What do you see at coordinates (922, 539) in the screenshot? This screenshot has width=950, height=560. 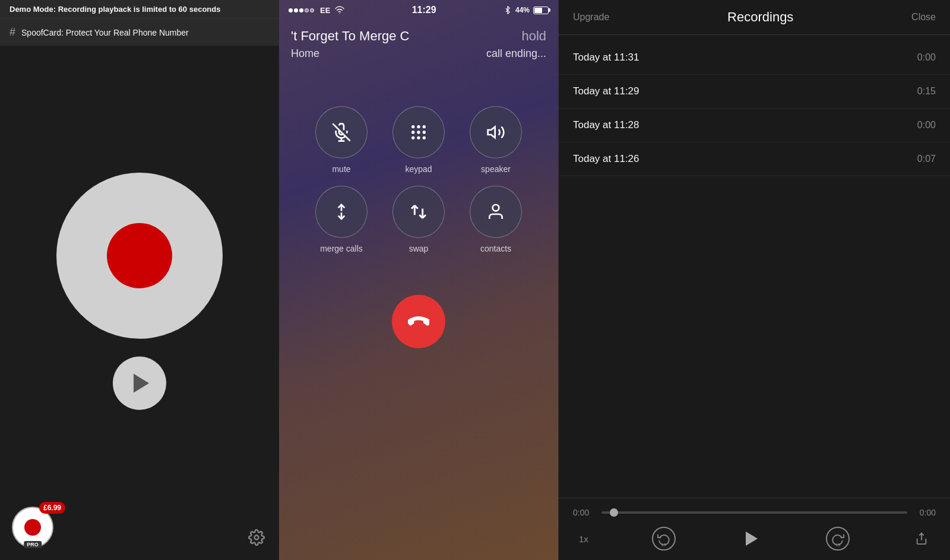 I see `share-button` at bounding box center [922, 539].